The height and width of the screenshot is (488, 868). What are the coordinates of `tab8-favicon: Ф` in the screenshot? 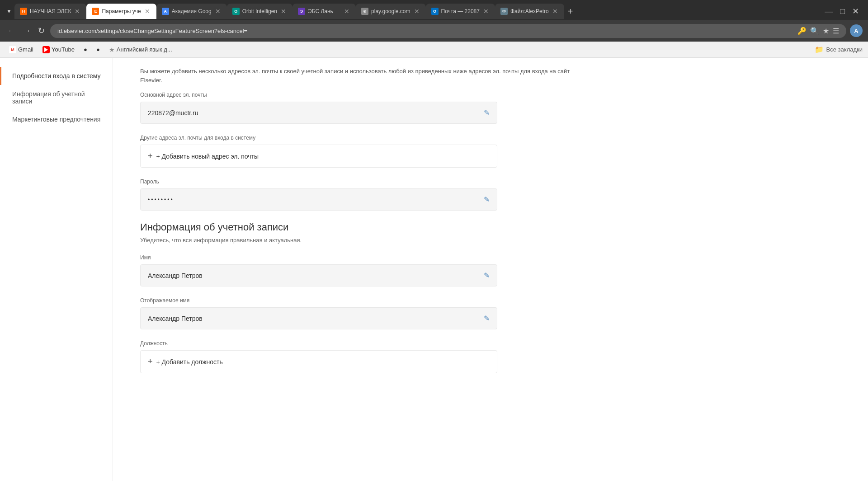 It's located at (504, 11).